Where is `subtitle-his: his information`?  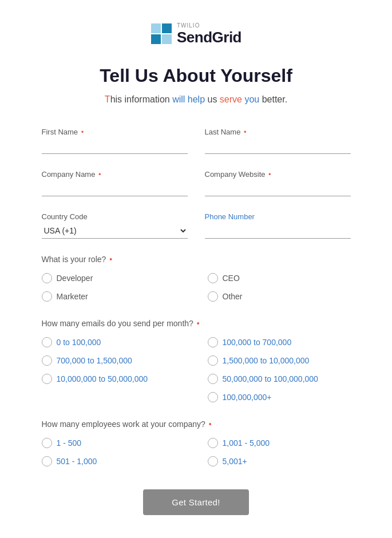
subtitle-his: his information is located at coordinates (142, 100).